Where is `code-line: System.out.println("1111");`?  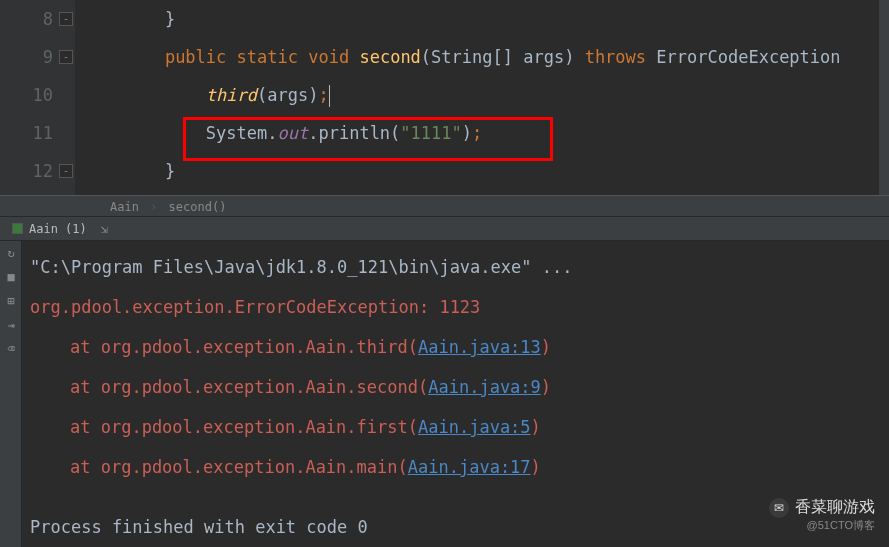 code-line: System.out.println("1111"); is located at coordinates (486, 133).